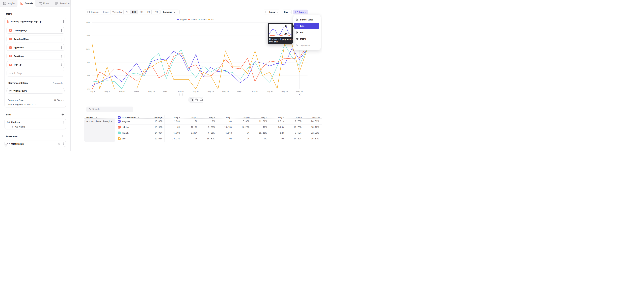 The height and width of the screenshot is (302, 644). Describe the element at coordinates (181, 92) in the screenshot. I see `svg-text: May 14` at that location.